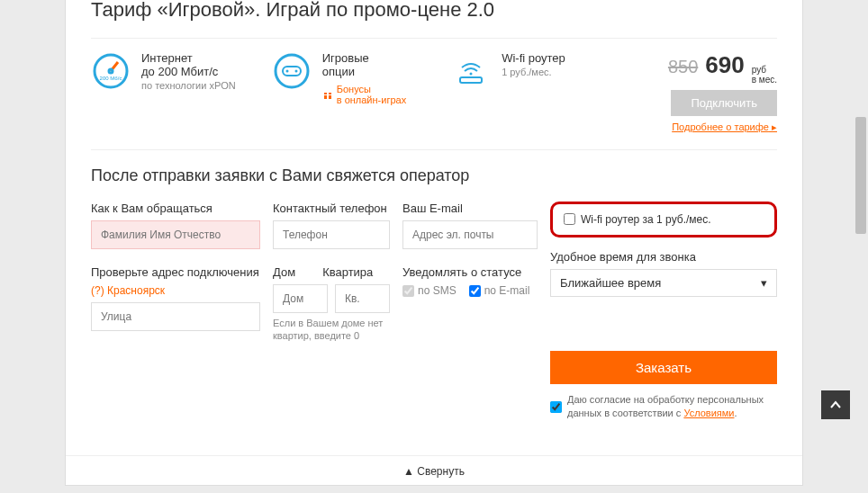 Image resolution: width=868 pixels, height=493 pixels. Describe the element at coordinates (500, 291) in the screenshot. I see `notify-email: no E-mail` at that location.